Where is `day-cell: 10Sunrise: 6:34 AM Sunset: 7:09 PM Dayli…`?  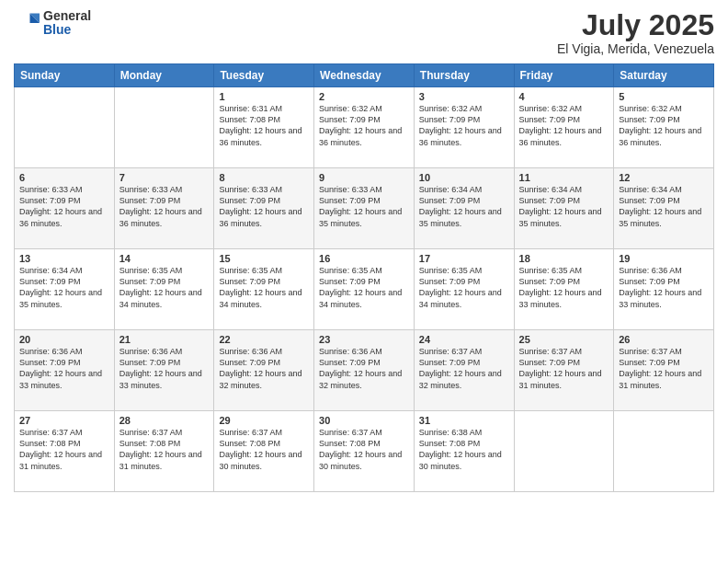
day-cell: 10Sunrise: 6:34 AM Sunset: 7:09 PM Dayli… is located at coordinates (463, 209).